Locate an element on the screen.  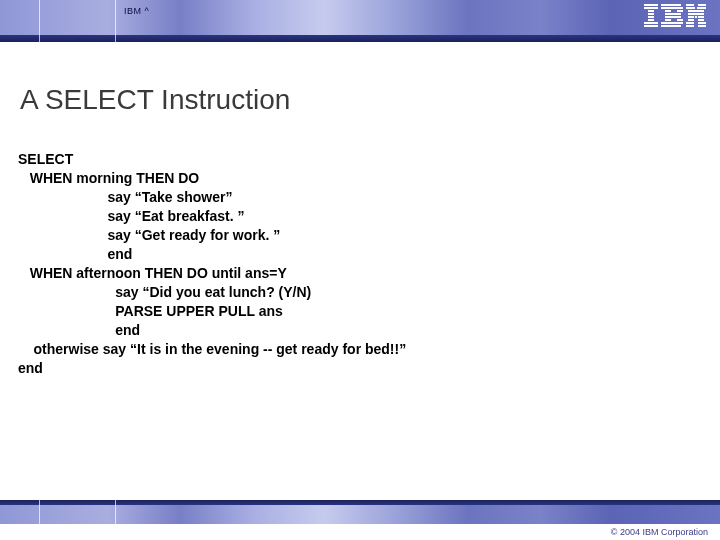
copyright-text: © 2004 IBM Corporation is located at coordinates (660, 532).